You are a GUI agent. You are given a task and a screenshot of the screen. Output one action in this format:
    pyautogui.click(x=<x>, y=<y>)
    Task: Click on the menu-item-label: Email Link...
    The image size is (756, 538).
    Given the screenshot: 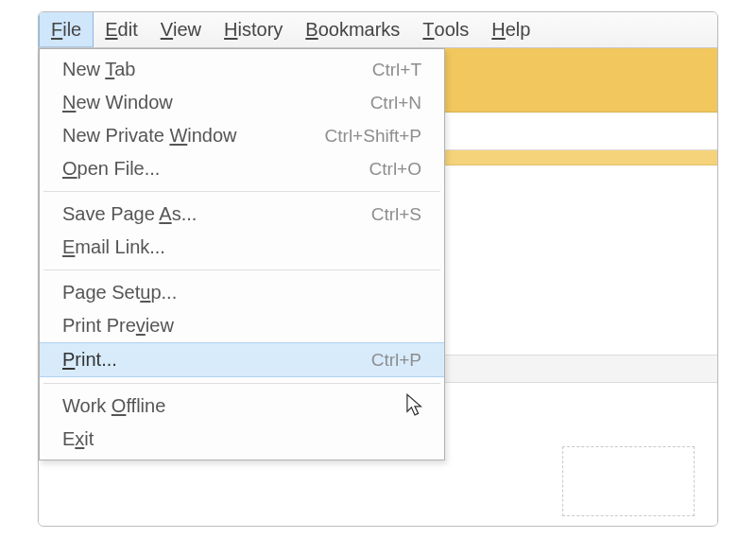 What is the action you would take?
    pyautogui.click(x=113, y=248)
    